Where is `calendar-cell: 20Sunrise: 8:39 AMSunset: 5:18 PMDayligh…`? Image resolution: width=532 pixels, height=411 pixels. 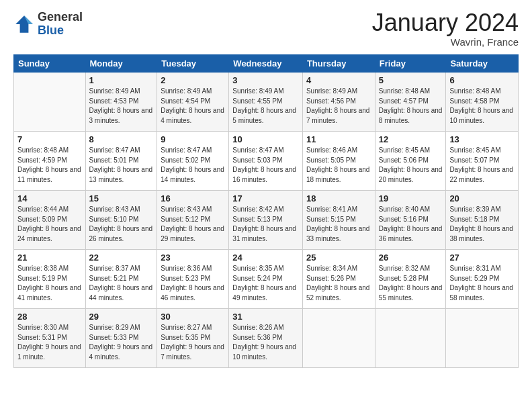
calendar-cell: 20Sunrise: 8:39 AMSunset: 5:18 PMDayligh… is located at coordinates (482, 220).